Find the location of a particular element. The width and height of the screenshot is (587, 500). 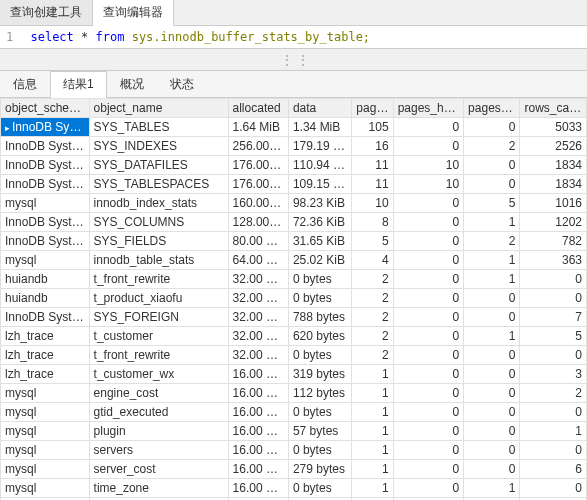

cell-obj: SYS_TABLES is located at coordinates (158, 128).